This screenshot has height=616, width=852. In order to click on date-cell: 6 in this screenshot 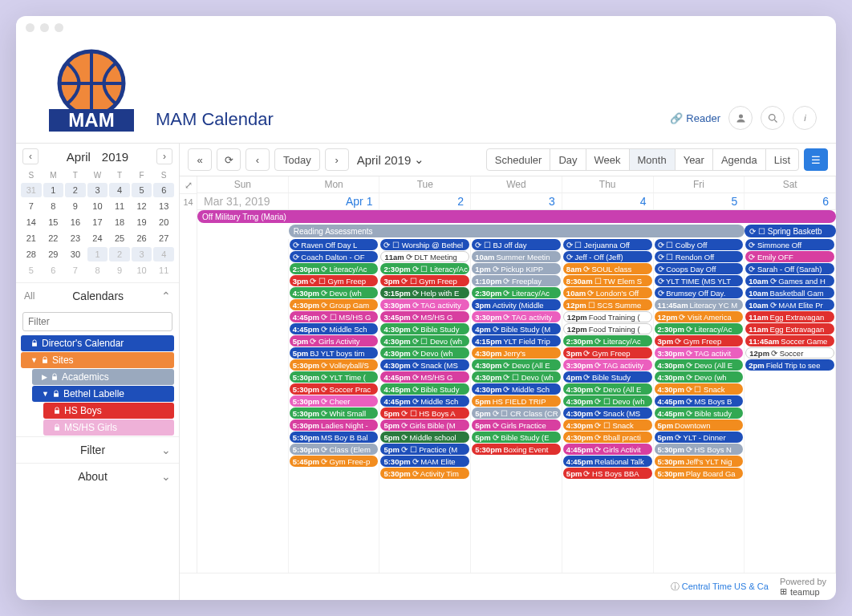, I will do `click(790, 201)`.